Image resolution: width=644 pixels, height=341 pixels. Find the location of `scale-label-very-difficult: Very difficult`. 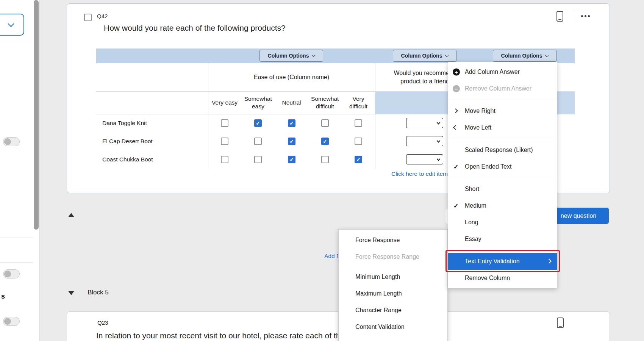

scale-label-very-difficult: Very difficult is located at coordinates (358, 103).